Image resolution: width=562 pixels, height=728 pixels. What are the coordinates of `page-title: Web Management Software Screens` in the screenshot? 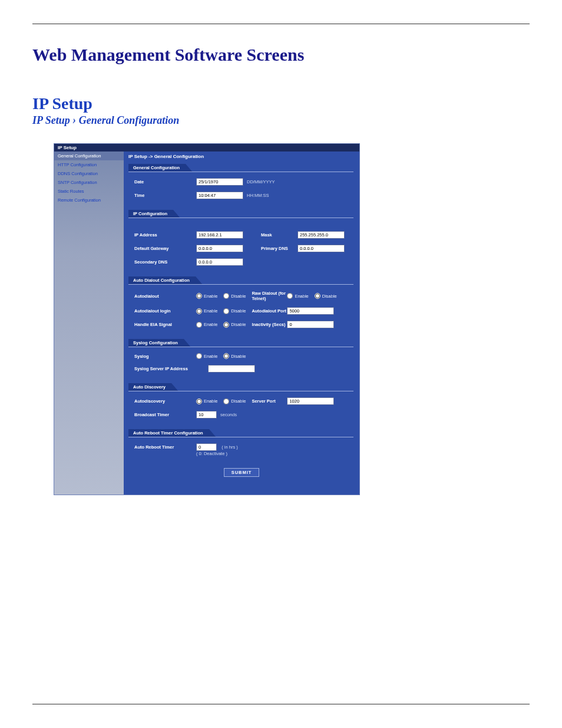 It's located at (281, 55).